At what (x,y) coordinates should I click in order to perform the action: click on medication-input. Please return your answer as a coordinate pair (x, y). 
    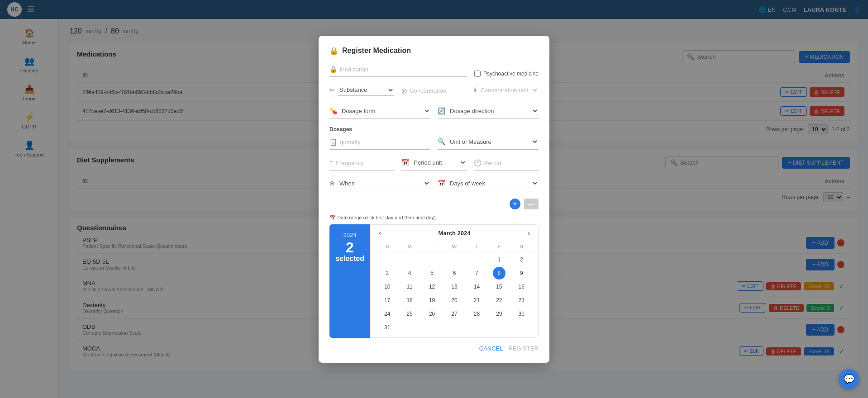
    Looking at the image, I should click on (404, 70).